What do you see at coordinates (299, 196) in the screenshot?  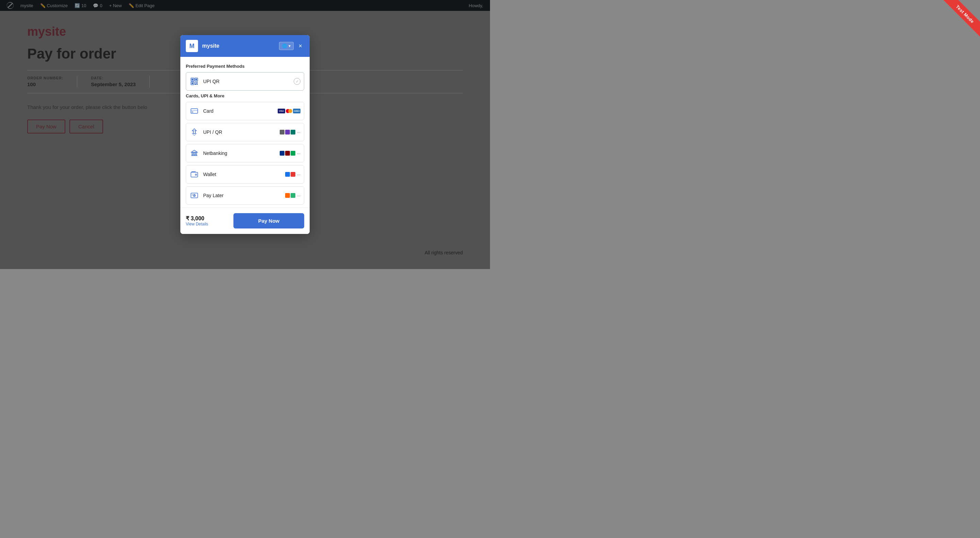 I see `more-paylater-brands: ···` at bounding box center [299, 196].